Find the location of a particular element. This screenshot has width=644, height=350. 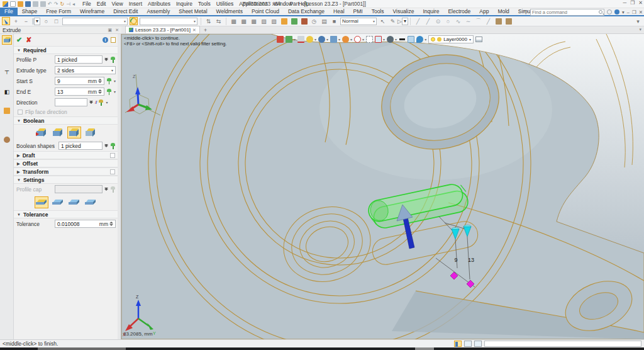

tab-close-icon: ✕ is located at coordinates (194, 30).